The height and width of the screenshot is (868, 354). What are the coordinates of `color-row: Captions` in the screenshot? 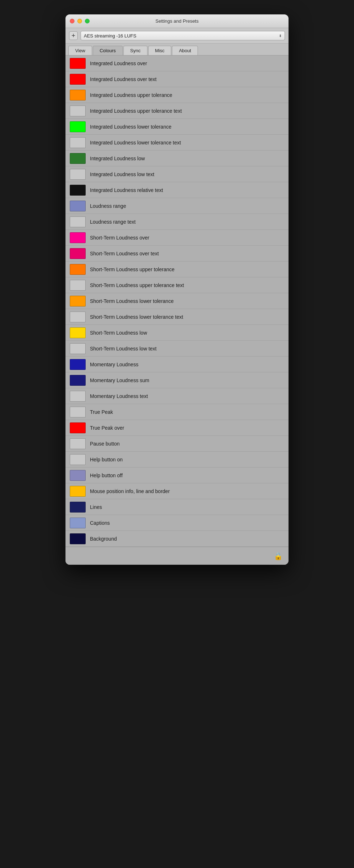 It's located at (177, 523).